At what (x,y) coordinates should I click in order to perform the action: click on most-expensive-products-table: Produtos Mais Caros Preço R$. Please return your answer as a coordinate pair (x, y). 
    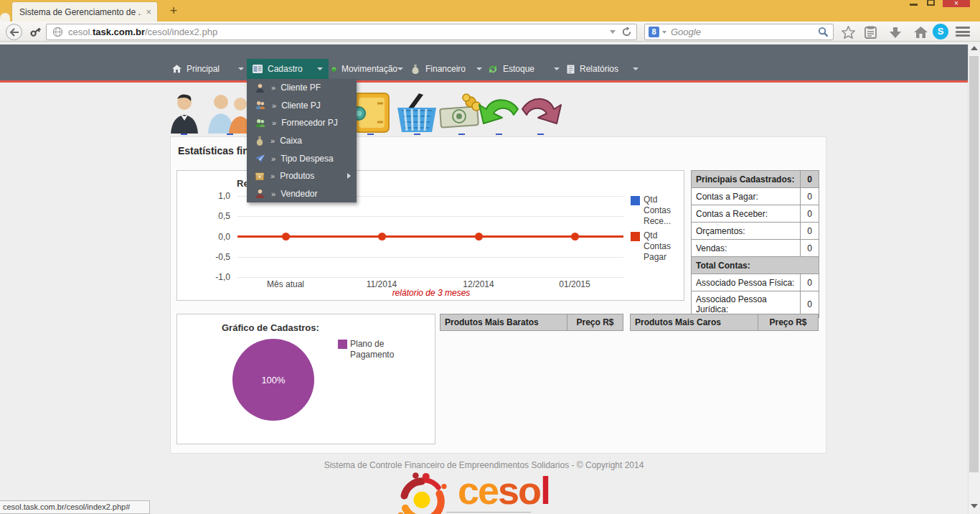
    Looking at the image, I should click on (725, 322).